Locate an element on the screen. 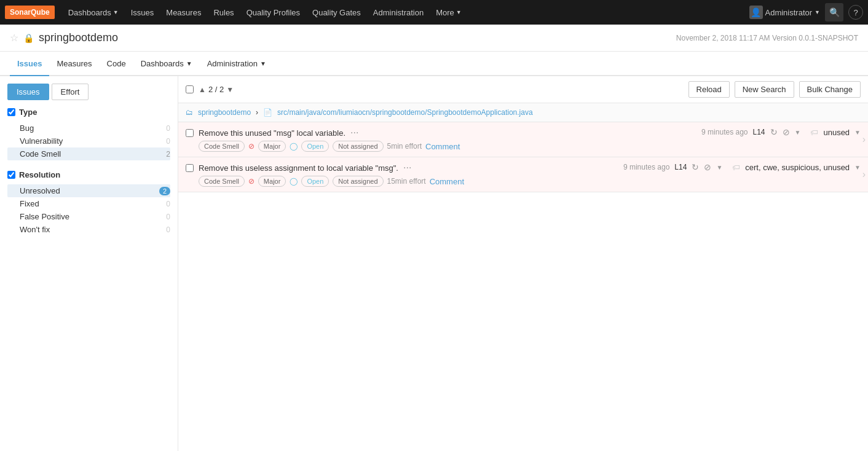 The image size is (868, 451). nav-issues: Issues is located at coordinates (143, 12).